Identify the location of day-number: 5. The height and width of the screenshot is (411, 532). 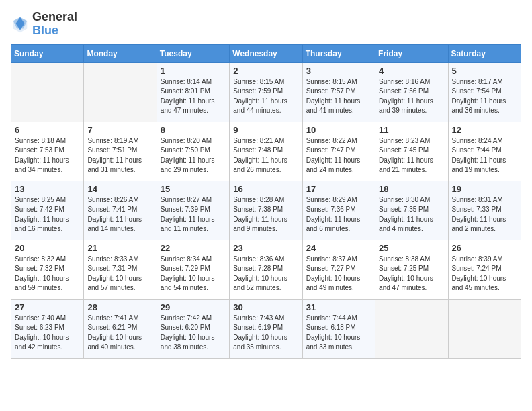
(485, 71).